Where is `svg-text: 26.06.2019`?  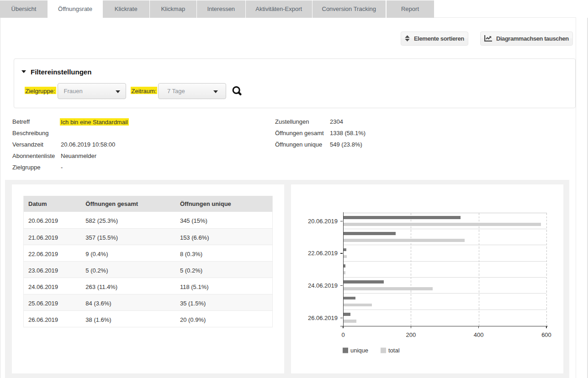
svg-text: 26.06.2019 is located at coordinates (323, 318).